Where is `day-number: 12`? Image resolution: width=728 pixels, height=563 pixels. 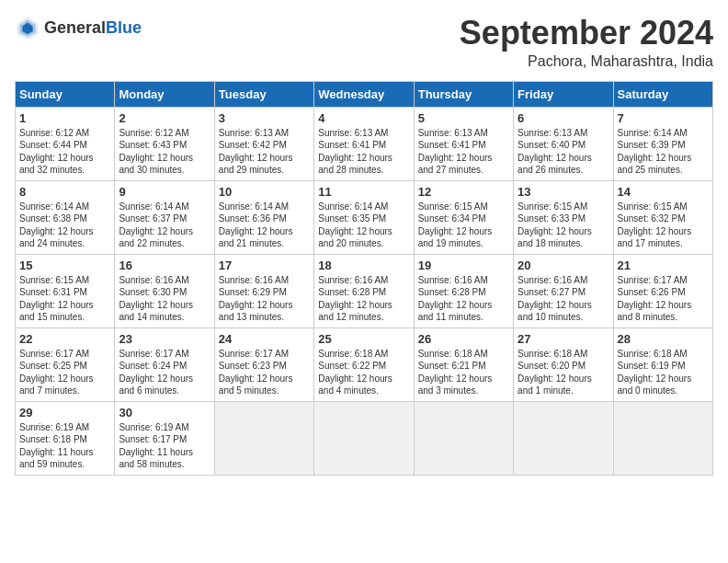
day-number: 12 is located at coordinates (463, 191).